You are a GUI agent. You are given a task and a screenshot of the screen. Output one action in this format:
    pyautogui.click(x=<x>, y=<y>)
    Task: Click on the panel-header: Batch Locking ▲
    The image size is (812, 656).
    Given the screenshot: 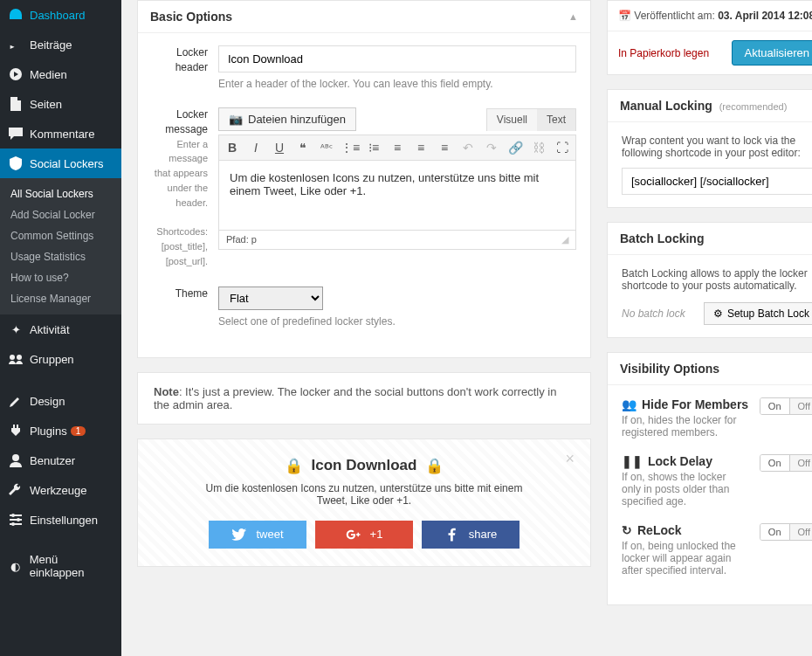 What is the action you would take?
    pyautogui.click(x=710, y=239)
    